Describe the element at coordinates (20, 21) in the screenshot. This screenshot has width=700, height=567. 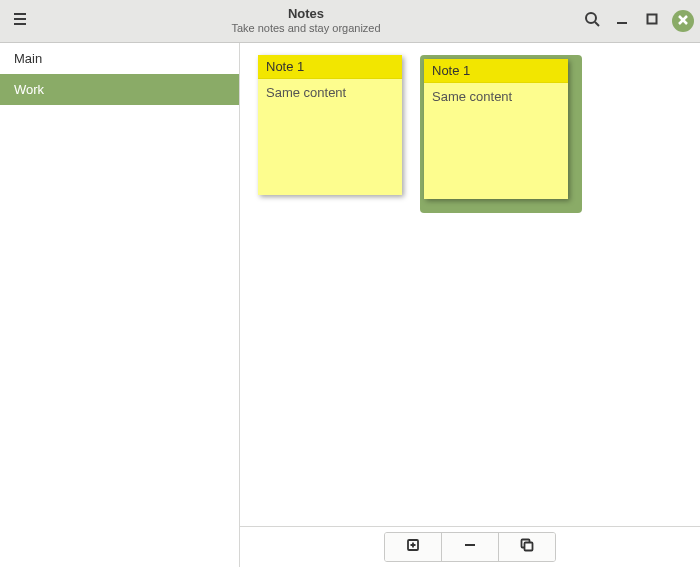
I see `hamburger-menu-button` at that location.